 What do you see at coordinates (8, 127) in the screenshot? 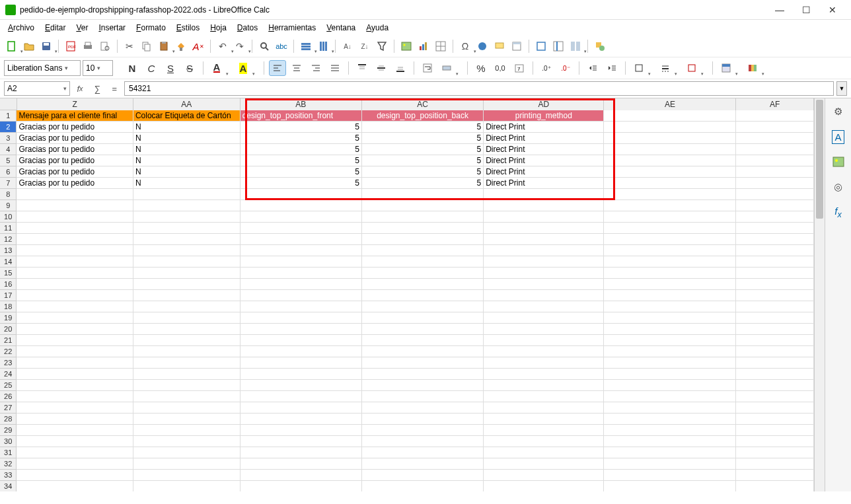
I see `row-header: 2` at bounding box center [8, 127].